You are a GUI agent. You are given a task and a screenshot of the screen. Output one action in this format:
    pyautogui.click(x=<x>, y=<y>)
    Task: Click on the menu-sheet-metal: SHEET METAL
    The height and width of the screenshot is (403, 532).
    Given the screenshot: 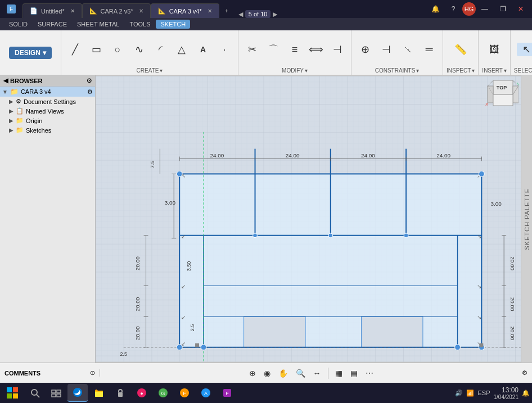 What is the action you would take?
    pyautogui.click(x=98, y=24)
    